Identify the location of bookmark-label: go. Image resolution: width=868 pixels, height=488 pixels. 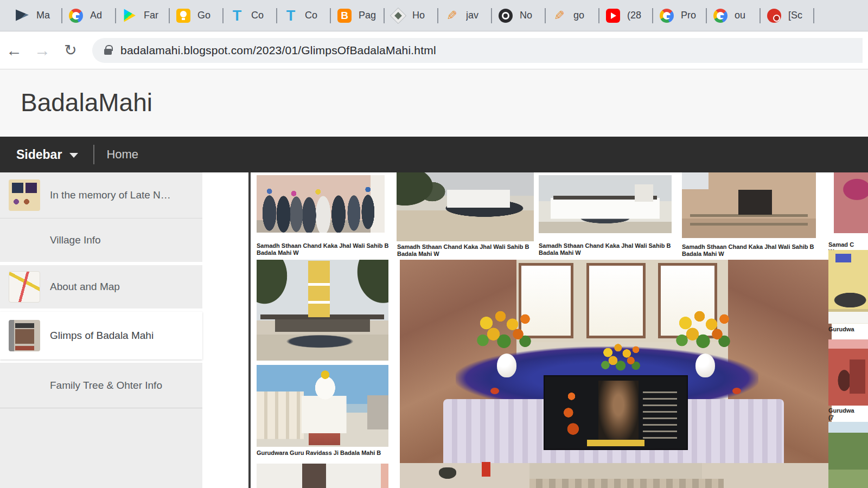
(583, 15).